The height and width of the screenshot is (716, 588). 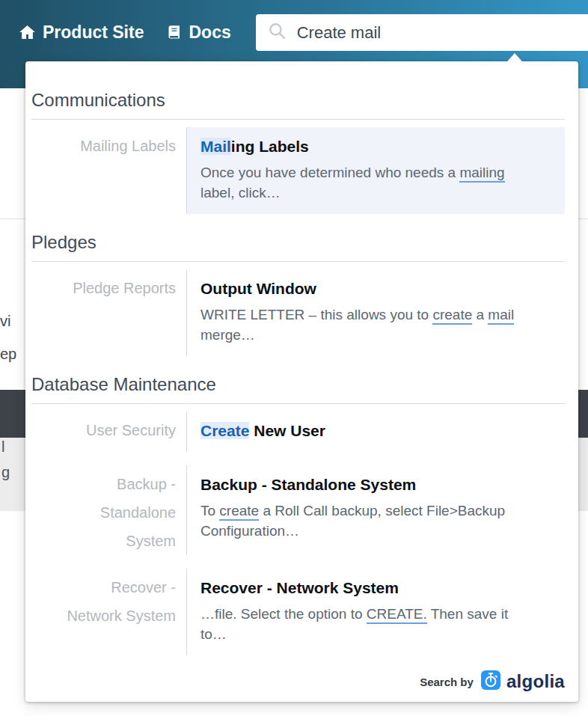 I want to click on result-row: Pledge ReportsOutput WindowWRITE LETTER …, so click(x=296, y=313).